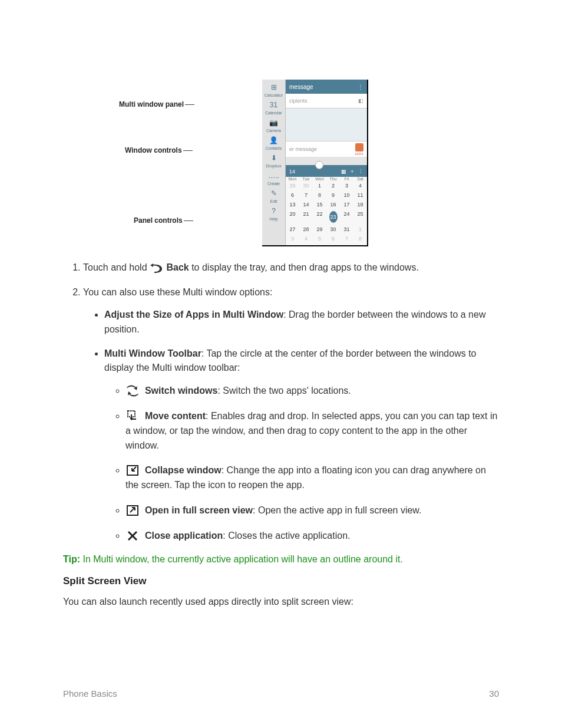 Image resolution: width=562 pixels, height=728 pixels. Describe the element at coordinates (273, 90) in the screenshot. I see `panel-app: ⊞Calculator` at that location.